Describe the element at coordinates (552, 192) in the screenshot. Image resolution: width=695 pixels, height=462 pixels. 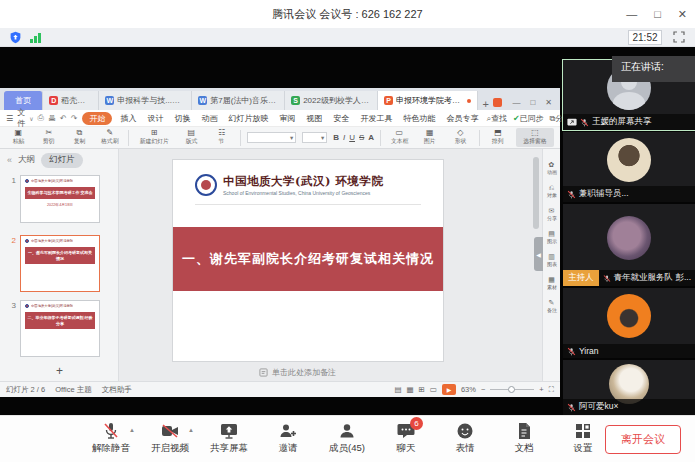
I see `object-pane-button: ⎌对象` at that location.